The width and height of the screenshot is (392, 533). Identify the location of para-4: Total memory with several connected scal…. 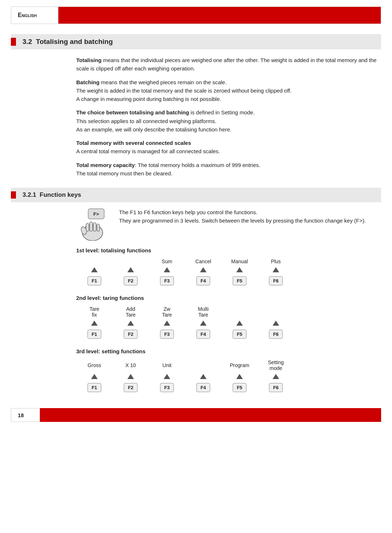
(229, 147).